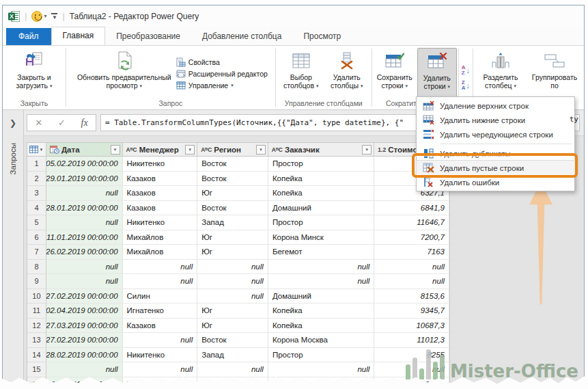 The image size is (588, 389). I want to click on menu-item-2: Удалить нижние строки, so click(496, 120).